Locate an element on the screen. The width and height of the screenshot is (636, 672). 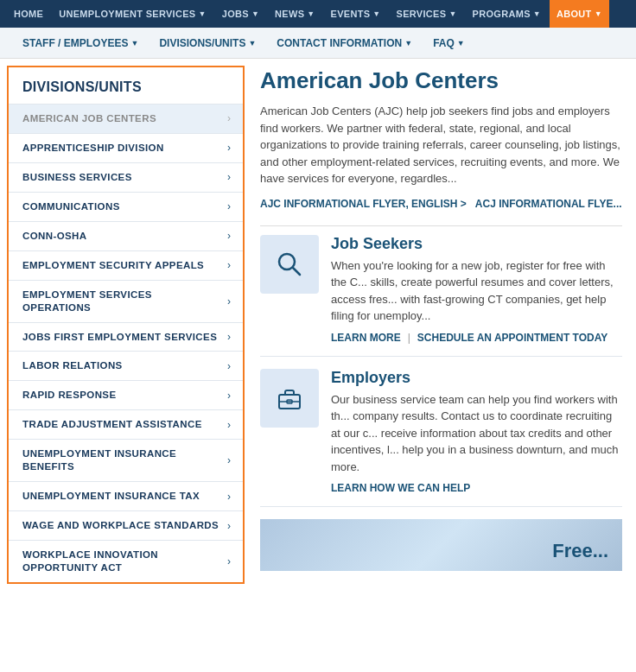
search-icon is located at coordinates (289, 264).